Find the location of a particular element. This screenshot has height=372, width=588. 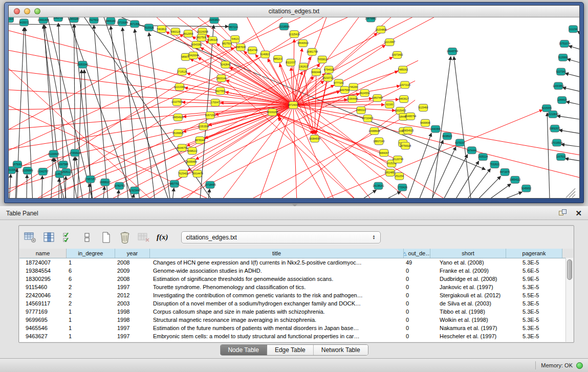

table-row: 1456911722003Disruption of a novel membe… is located at coordinates (296, 303).